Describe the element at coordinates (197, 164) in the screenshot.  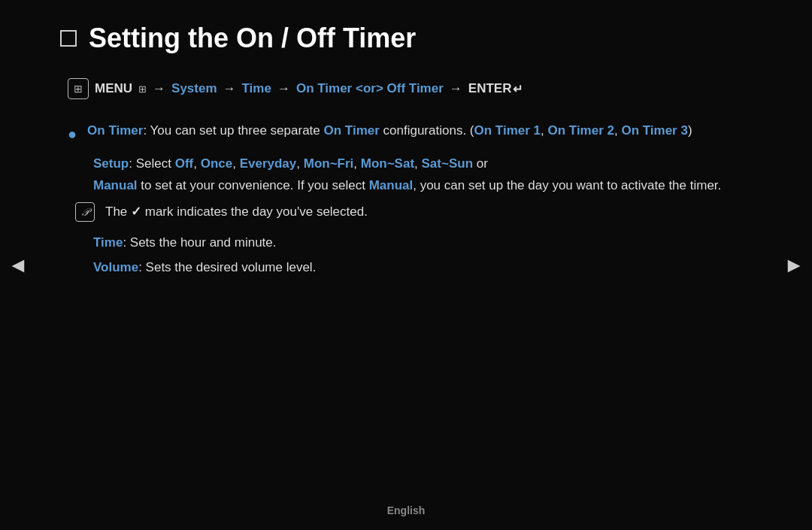
I see `sep1: ,` at that location.